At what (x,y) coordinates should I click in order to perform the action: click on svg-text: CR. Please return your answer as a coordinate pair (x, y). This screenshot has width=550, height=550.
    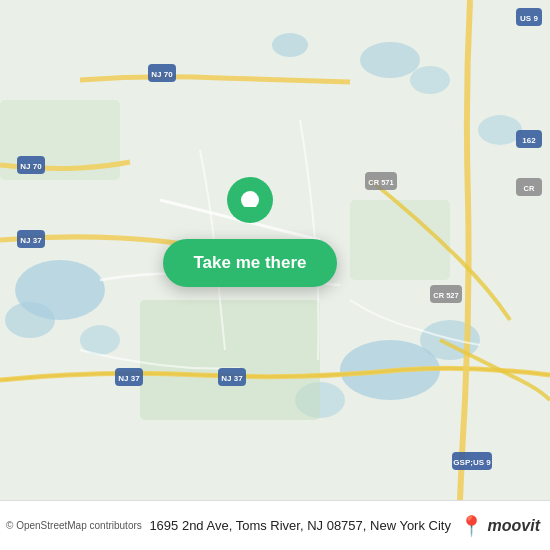
    Looking at the image, I should click on (530, 188).